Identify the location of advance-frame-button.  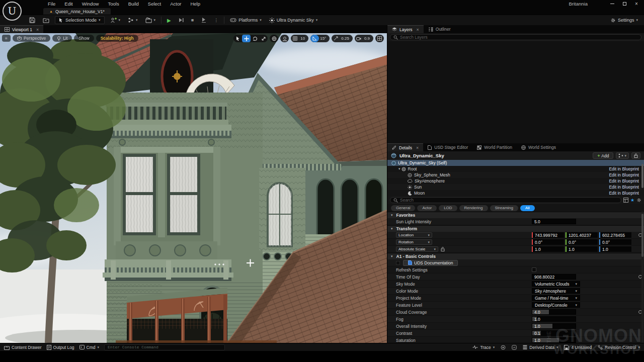
(204, 20).